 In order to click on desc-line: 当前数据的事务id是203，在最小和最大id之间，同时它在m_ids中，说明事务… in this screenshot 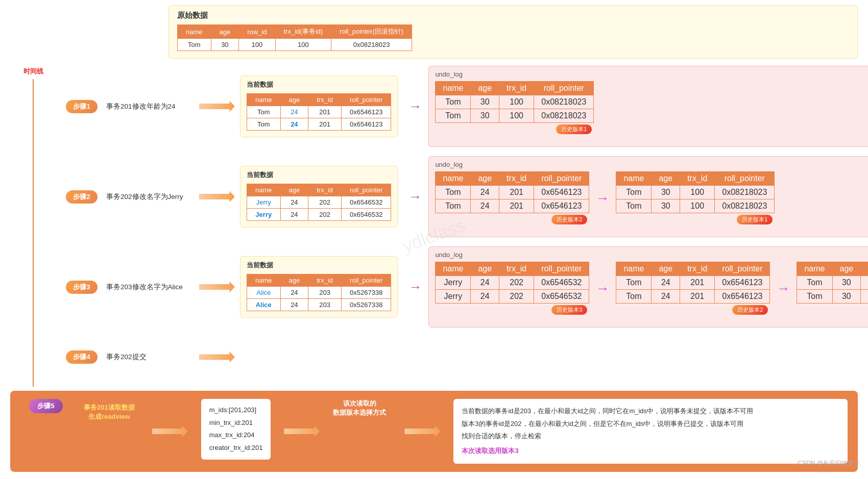, I will do `click(650, 411)`.